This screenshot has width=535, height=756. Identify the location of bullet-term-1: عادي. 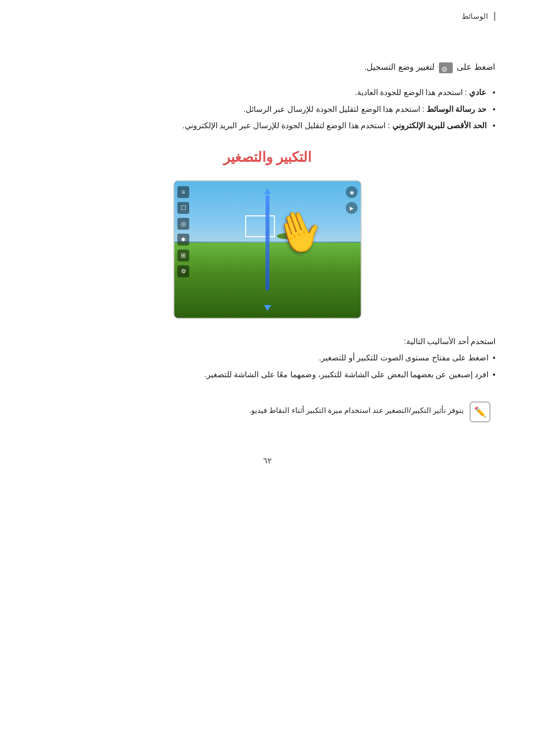
(478, 92).